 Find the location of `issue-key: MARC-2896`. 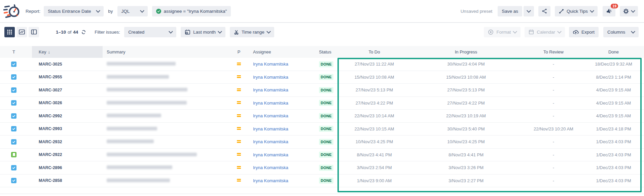

issue-key: MARC-2896 is located at coordinates (67, 168).